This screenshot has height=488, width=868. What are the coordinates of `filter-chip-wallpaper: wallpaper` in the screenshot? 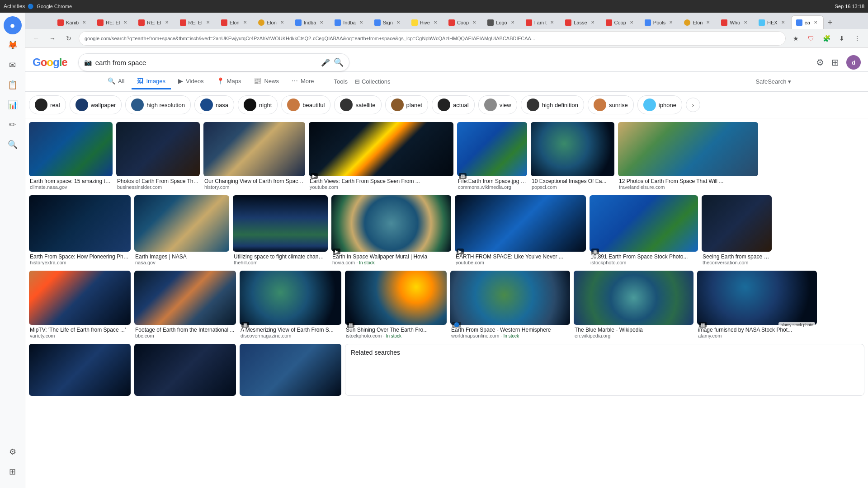 It's located at (96, 105).